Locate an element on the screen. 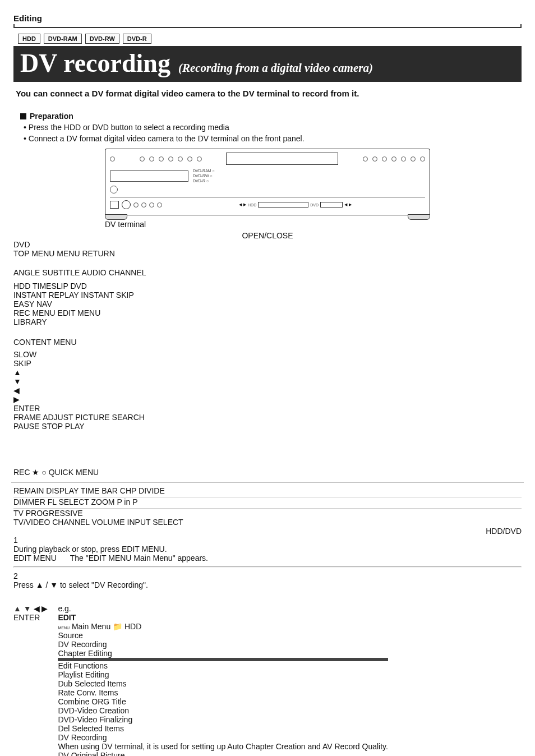 This screenshot has width=535, height=756. remote-label-return: RETURN is located at coordinates (98, 253).